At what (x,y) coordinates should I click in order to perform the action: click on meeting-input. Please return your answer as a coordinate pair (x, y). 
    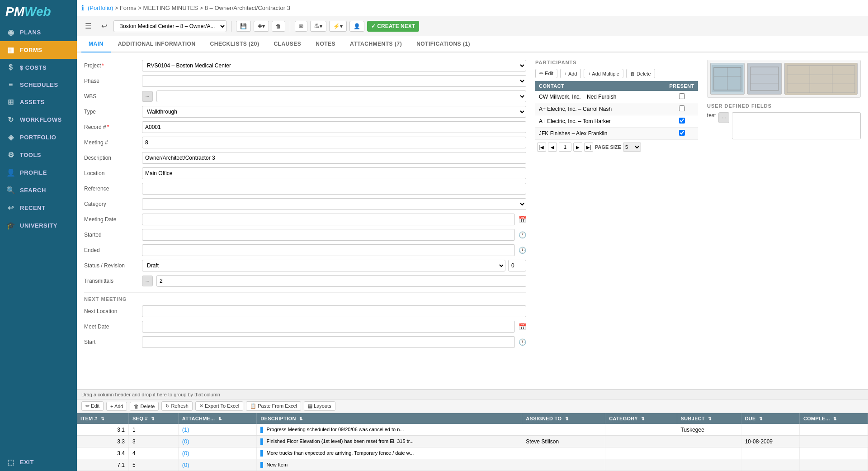
    Looking at the image, I should click on (334, 143).